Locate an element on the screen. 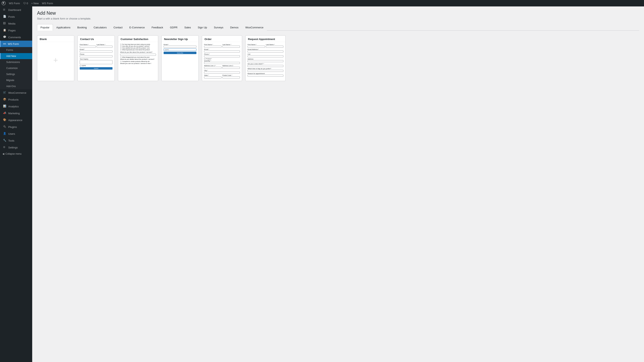 The width and height of the screenshot is (644, 362). sidebar-collapse-button: ◀ Collapse menu is located at coordinates (16, 154).